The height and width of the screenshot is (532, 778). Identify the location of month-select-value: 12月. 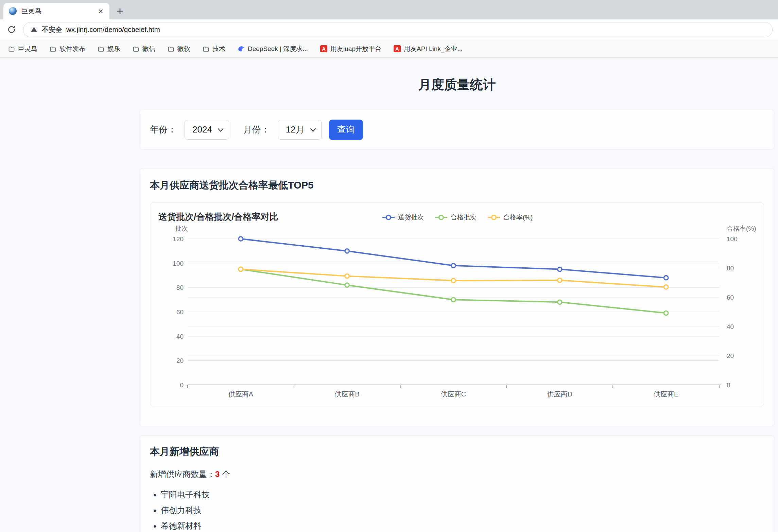
(295, 130).